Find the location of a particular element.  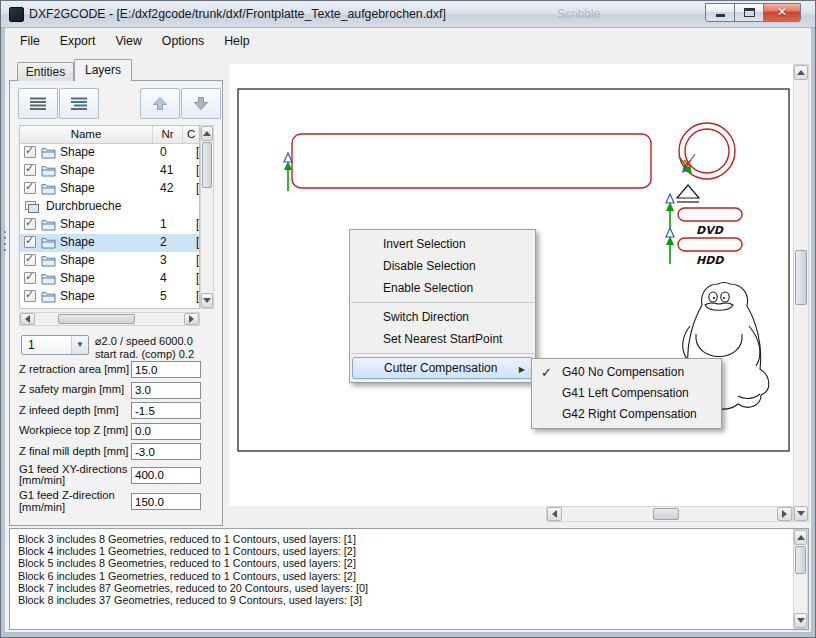

layer-row: Shape 41 [ is located at coordinates (110, 171).